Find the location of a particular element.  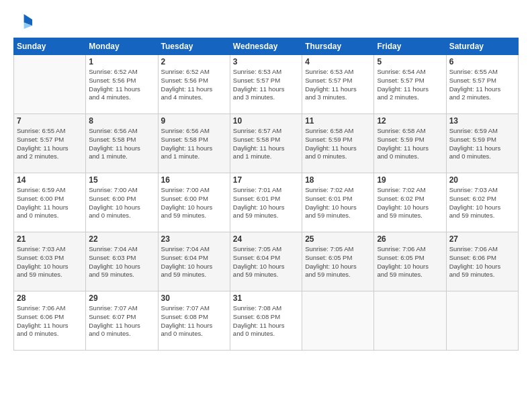

day-number: 25 is located at coordinates (338, 239).